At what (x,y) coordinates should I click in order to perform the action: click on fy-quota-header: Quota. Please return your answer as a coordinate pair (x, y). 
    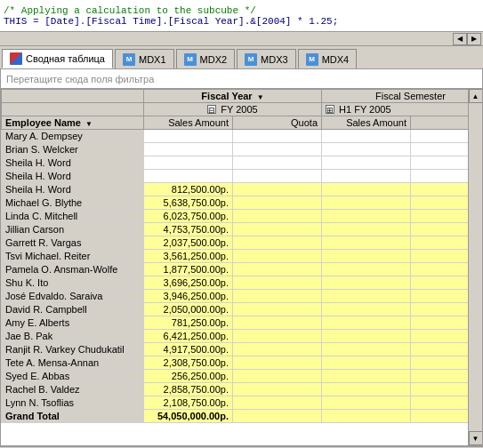
    Looking at the image, I should click on (278, 123).